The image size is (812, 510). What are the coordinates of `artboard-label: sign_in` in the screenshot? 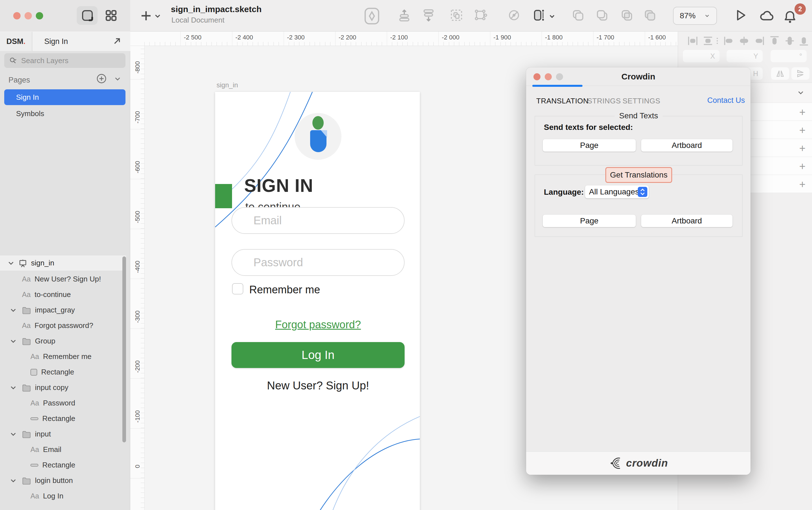 It's located at (227, 85).